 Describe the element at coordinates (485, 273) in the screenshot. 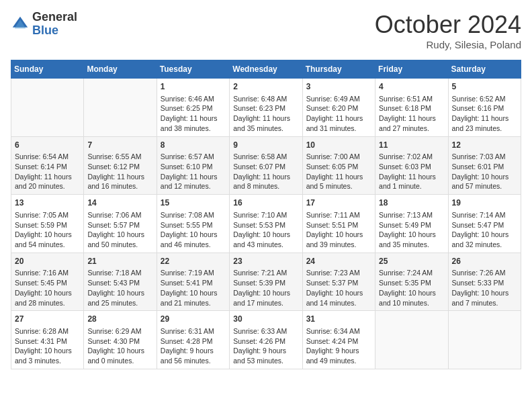

I see `cell-text: Sunrise: 7:26 AM` at that location.